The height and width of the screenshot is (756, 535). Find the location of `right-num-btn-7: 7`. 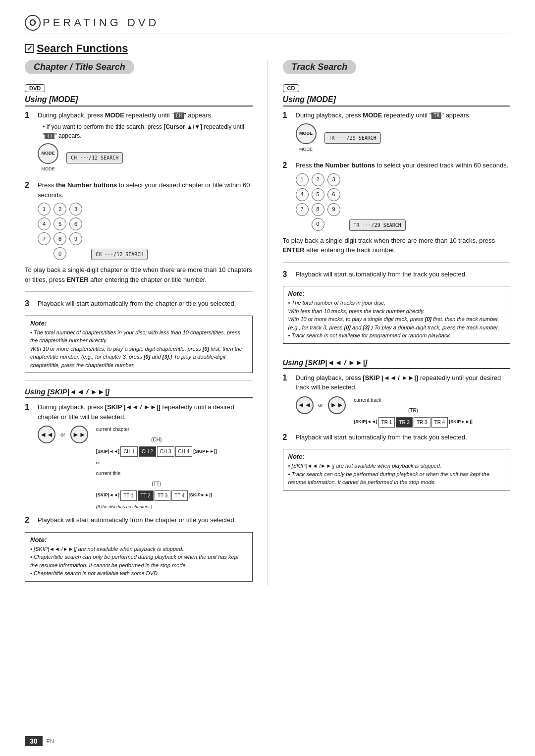

right-num-btn-7: 7 is located at coordinates (302, 210).